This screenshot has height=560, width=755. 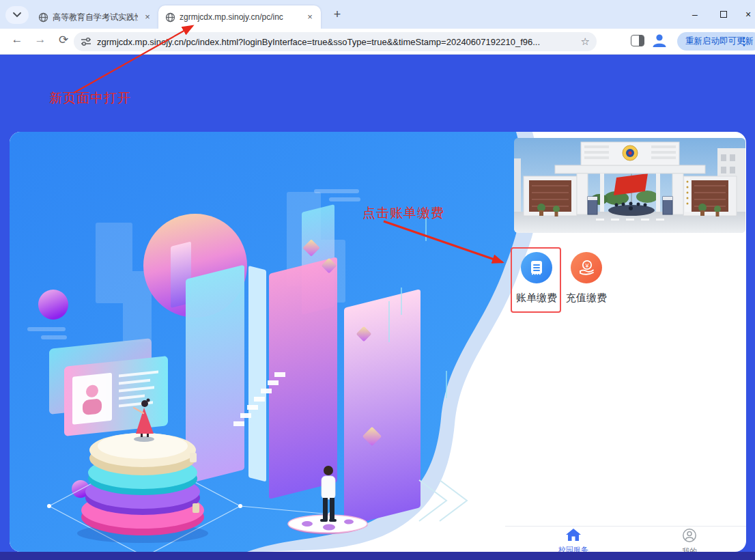 What do you see at coordinates (403, 213) in the screenshot?
I see `annotation-click-bill: 点击账单缴费` at bounding box center [403, 213].